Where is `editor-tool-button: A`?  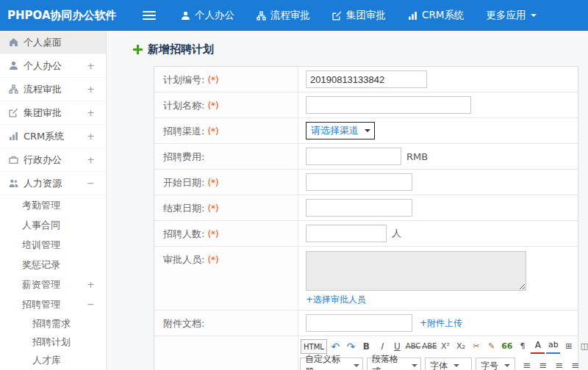 editor-tool-button: A is located at coordinates (538, 347).